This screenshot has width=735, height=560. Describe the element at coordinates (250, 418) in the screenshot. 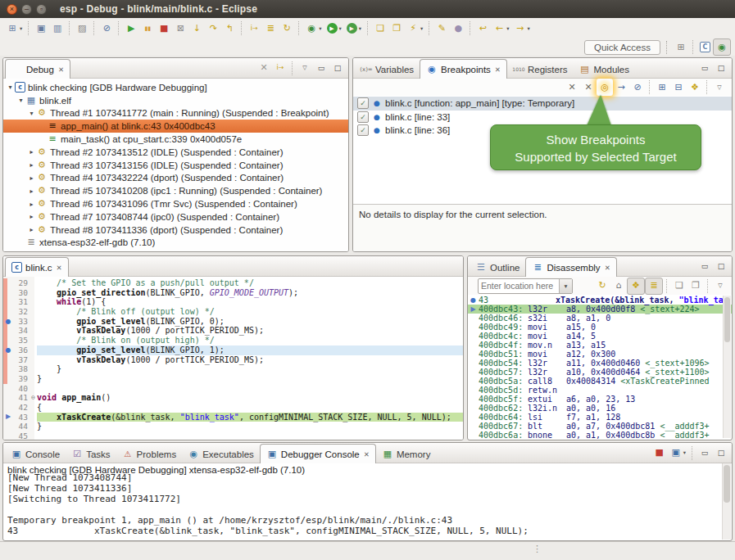

I see `code-line: xTaskCreate(&blink_task, "blink_task", c…` at that location.